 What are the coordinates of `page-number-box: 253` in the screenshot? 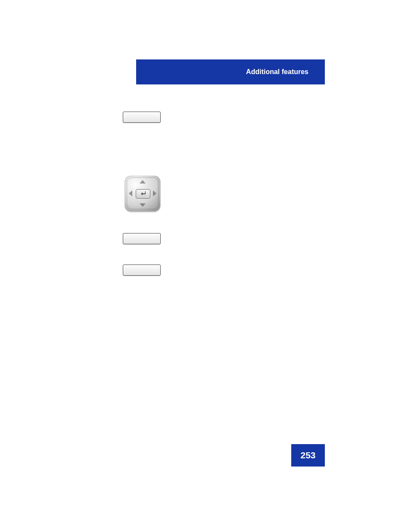 It's located at (308, 455).